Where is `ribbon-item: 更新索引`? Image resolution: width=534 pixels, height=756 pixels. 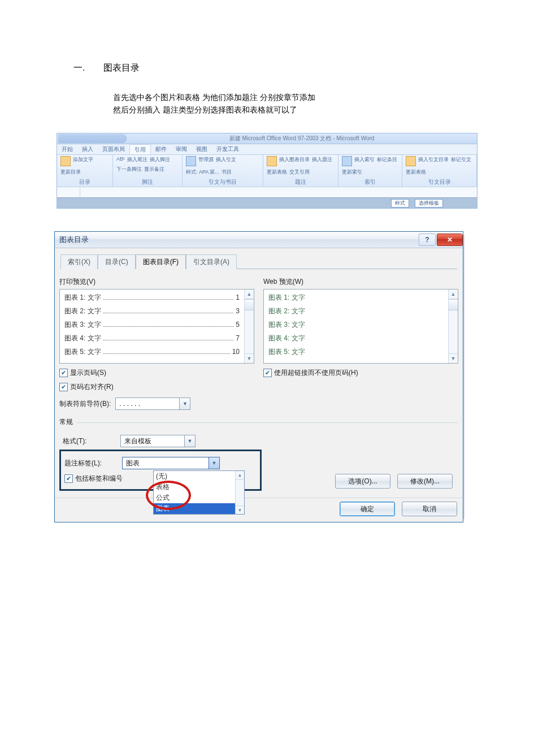
ribbon-item: 更新索引 is located at coordinates (352, 172).